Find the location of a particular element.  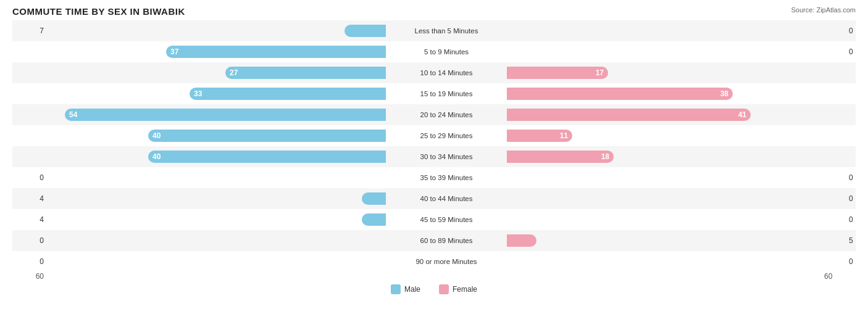

chart-row: 40 30 to 34 Minutes 18 is located at coordinates (434, 157).